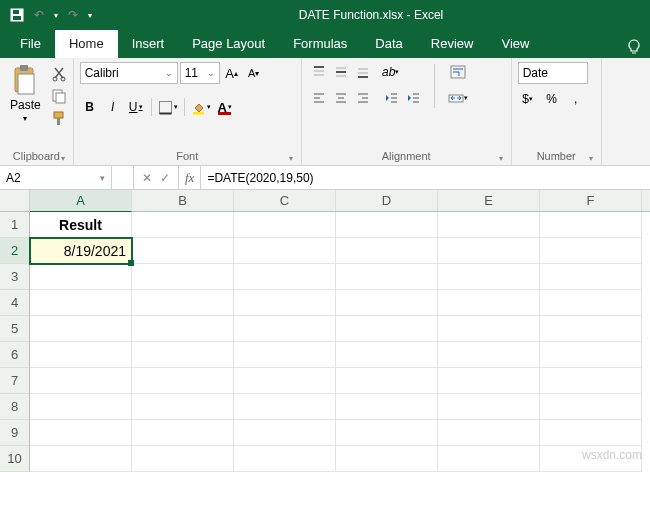 The image size is (650, 520). Describe the element at coordinates (285, 303) in the screenshot. I see `cell-c4` at that location.